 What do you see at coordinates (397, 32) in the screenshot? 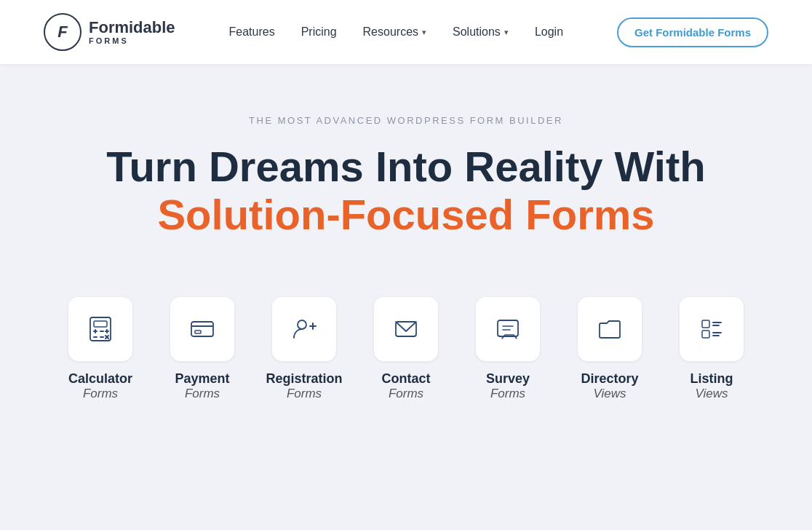
I see `main-nav: Features Pricing Resources ▾ Solutions ▾…` at bounding box center [397, 32].